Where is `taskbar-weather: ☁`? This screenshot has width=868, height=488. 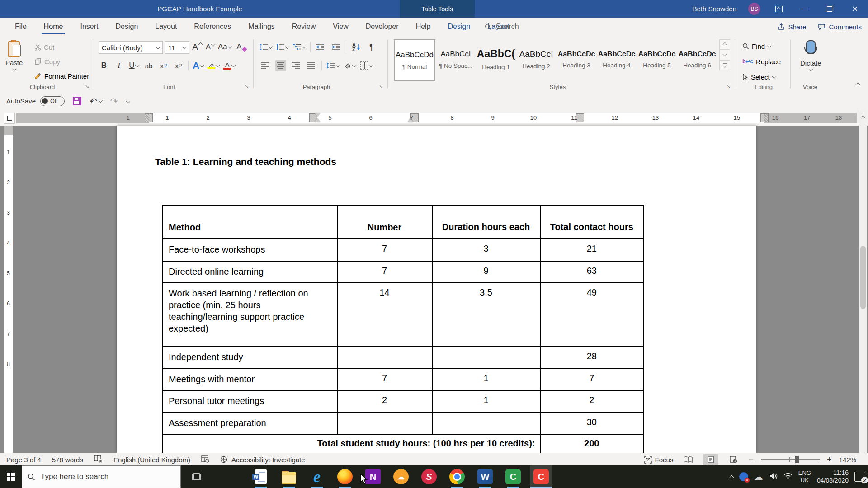
taskbar-weather: ☁ is located at coordinates (401, 477).